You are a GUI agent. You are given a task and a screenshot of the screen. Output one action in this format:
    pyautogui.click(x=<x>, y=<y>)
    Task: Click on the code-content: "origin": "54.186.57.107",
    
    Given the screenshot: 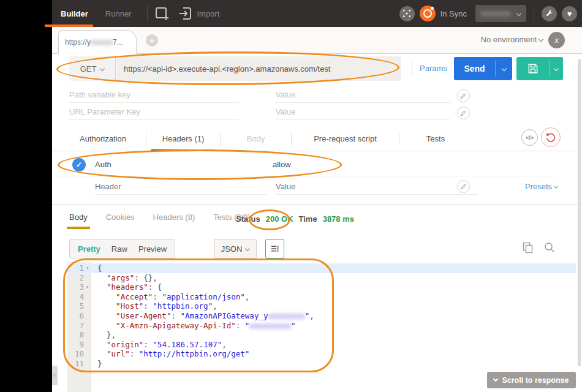 What is the action you would take?
    pyautogui.click(x=159, y=345)
    